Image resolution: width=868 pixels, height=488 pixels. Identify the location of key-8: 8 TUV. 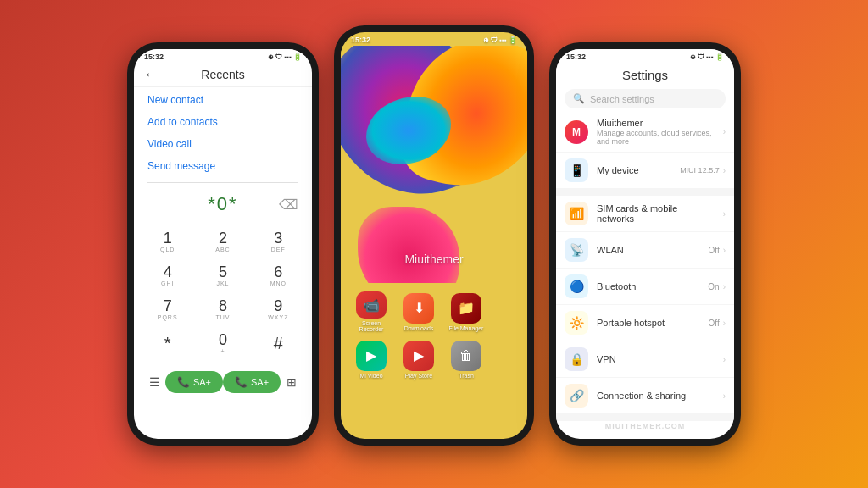
(222, 309).